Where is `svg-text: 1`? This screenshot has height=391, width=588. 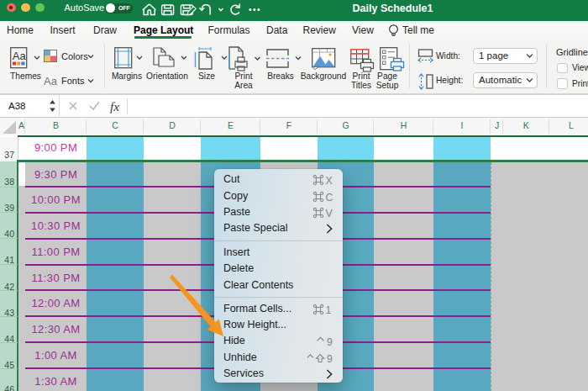 svg-text: 1 is located at coordinates (328, 309).